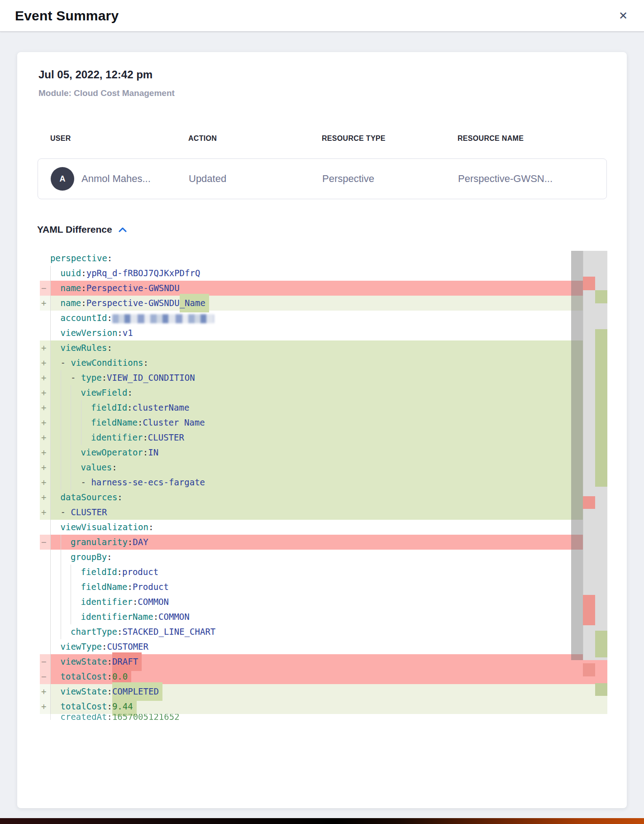 The height and width of the screenshot is (824, 644). What do you see at coordinates (324, 497) in the screenshot?
I see `diff-line: +dataSources:` at bounding box center [324, 497].